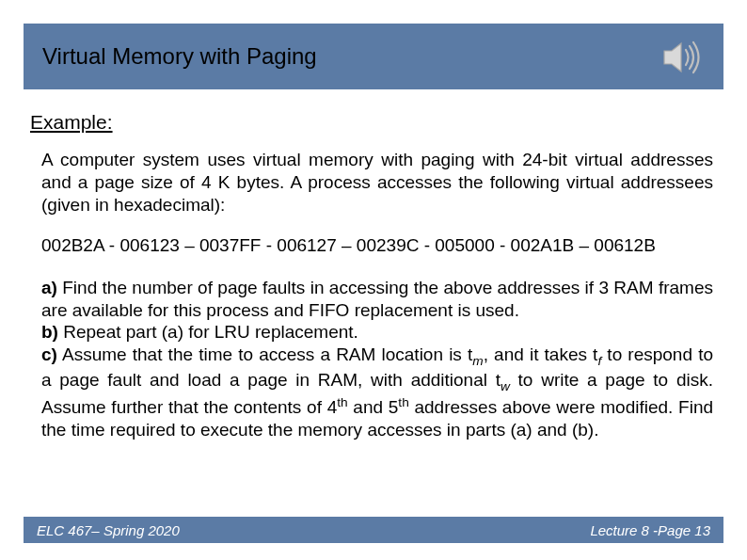 This screenshot has height=560, width=747. Describe the element at coordinates (374, 407) in the screenshot. I see `question-c-part5: and 5` at that location.